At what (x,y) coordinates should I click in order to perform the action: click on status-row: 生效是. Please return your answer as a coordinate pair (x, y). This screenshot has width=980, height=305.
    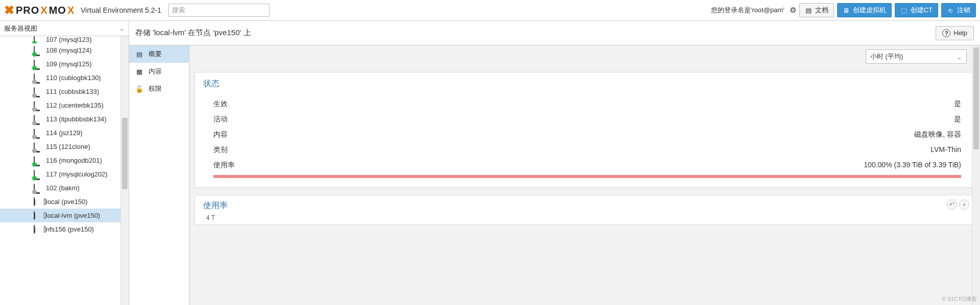
    Looking at the image, I should click on (585, 104).